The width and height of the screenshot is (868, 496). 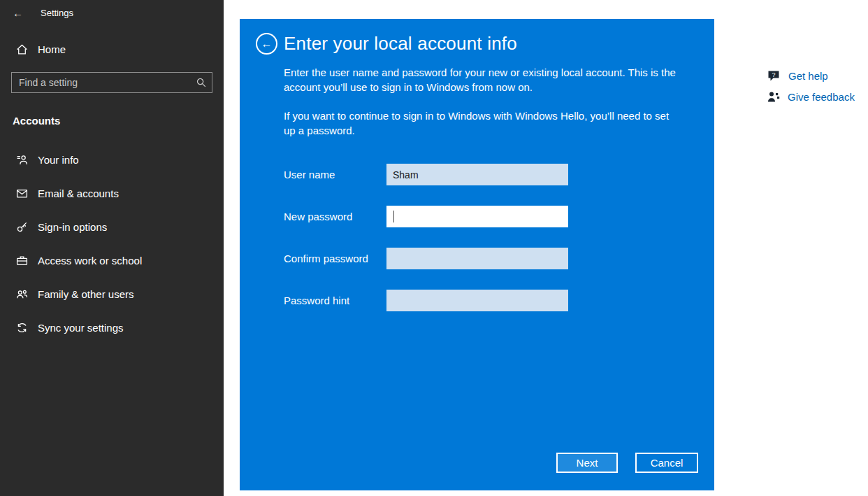 What do you see at coordinates (477, 36) in the screenshot?
I see `dialog-header: ← Enter your local account info` at bounding box center [477, 36].